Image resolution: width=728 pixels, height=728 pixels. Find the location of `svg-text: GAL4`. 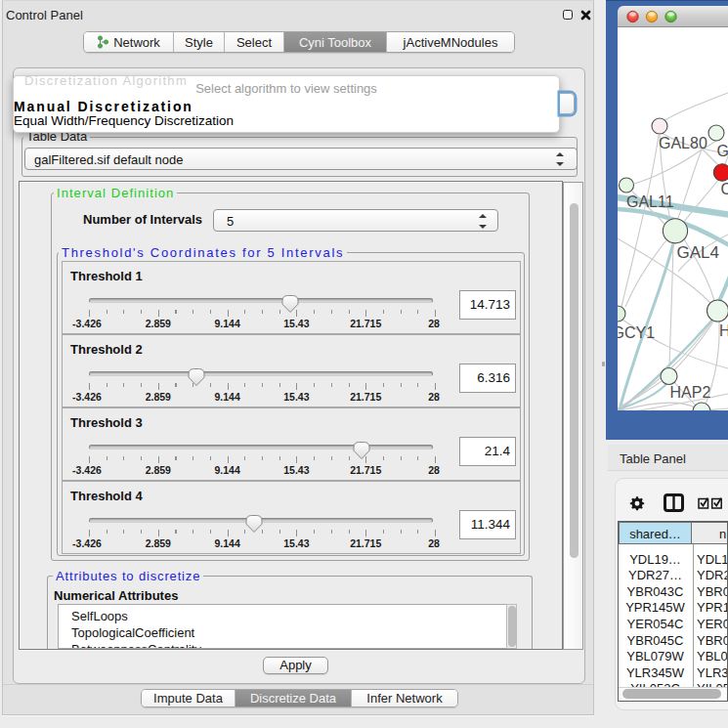

svg-text: GAL4 is located at coordinates (698, 252).